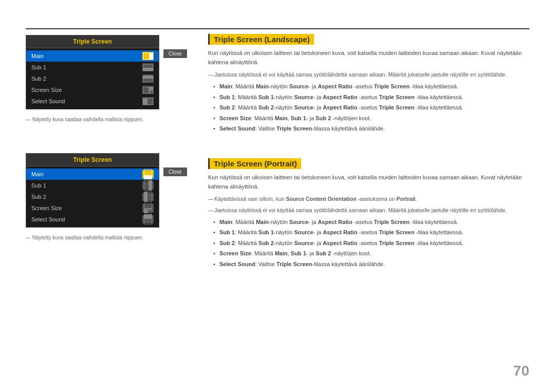 This screenshot has width=555, height=392. I want to click on menu-row-sub2-1: Sub 2, so click(92, 79).